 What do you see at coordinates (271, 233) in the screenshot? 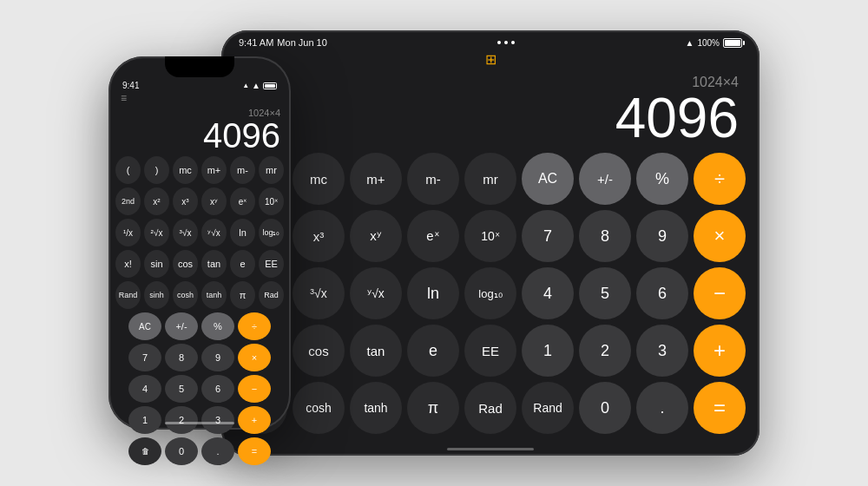
I see `iphone-btn-log10: log₁₀` at bounding box center [271, 233].